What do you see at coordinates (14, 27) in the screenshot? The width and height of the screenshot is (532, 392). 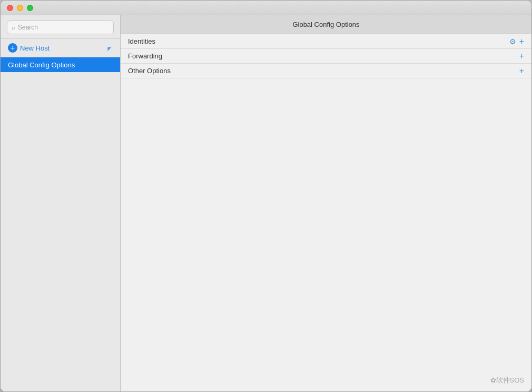 I see `search-icon: ⌕` at bounding box center [14, 27].